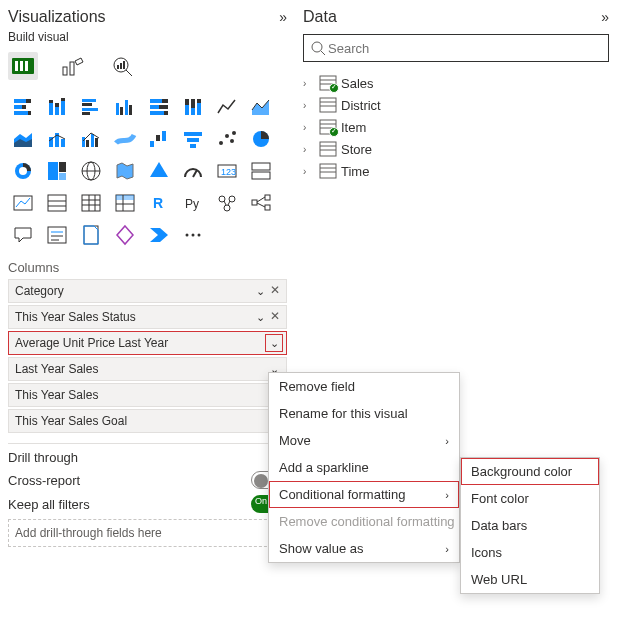 Image resolution: width=617 pixels, height=627 pixels. I want to click on hundred-stacked-bar-icon, so click(159, 107).